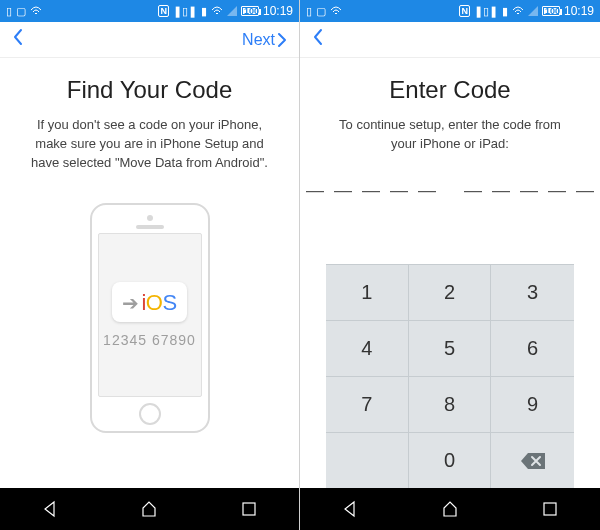 The height and width of the screenshot is (530, 600). Describe the element at coordinates (532, 292) in the screenshot. I see `key-3: 3` at that location.